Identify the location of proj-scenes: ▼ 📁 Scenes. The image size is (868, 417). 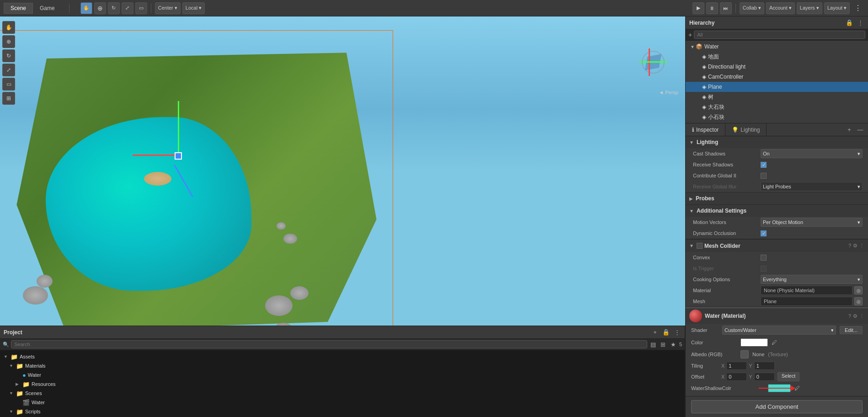
(342, 393).